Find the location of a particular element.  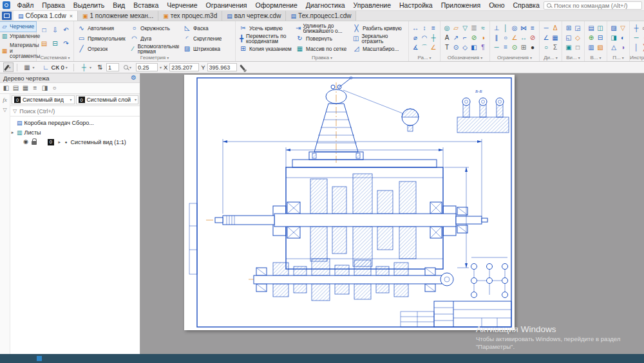

panel-split-icon: ◨ is located at coordinates (45, 89).